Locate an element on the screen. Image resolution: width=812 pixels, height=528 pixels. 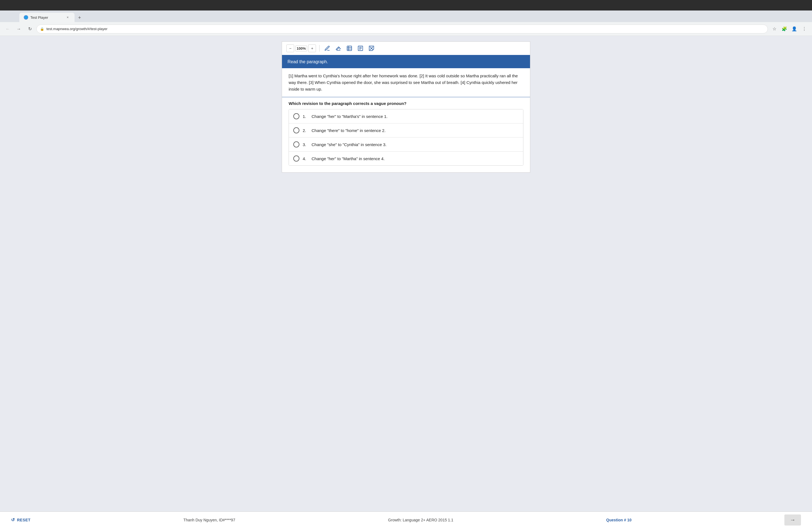
choice-number-1: 1. is located at coordinates (305, 116).